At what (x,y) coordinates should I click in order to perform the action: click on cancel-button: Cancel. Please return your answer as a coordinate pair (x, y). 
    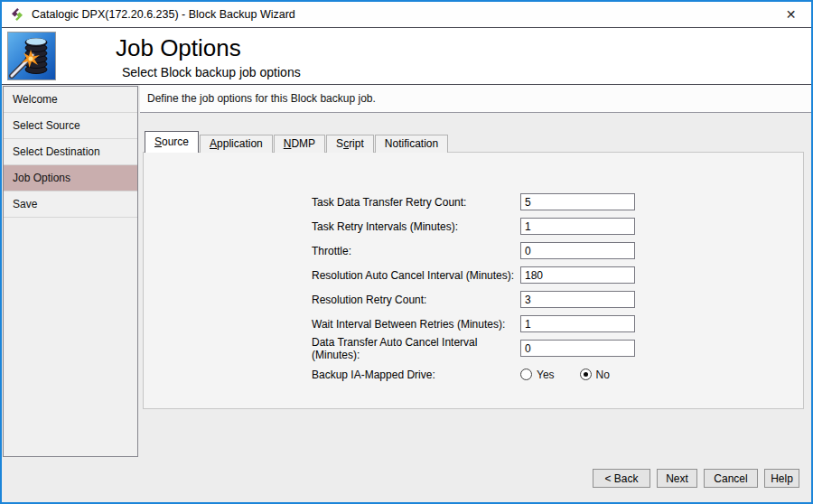
    Looking at the image, I should click on (731, 479).